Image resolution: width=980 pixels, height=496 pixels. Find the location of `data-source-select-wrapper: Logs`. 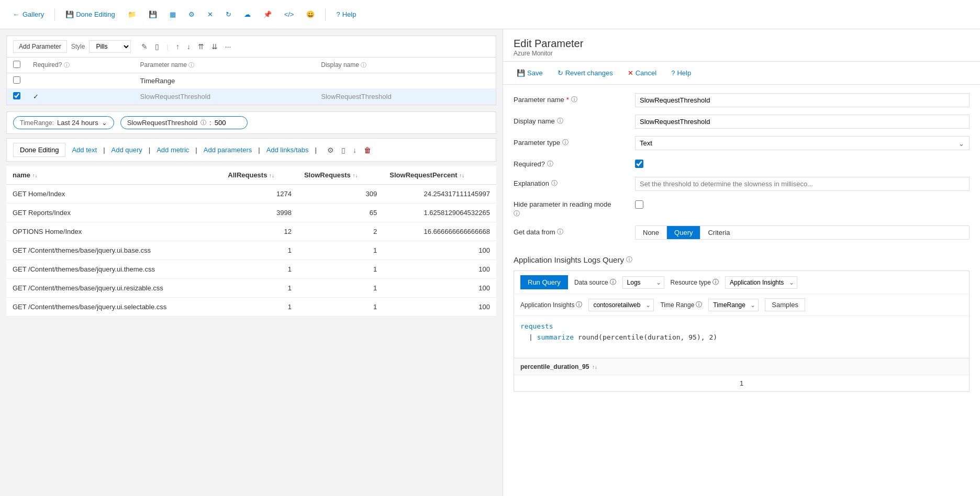

data-source-select-wrapper: Logs is located at coordinates (643, 283).